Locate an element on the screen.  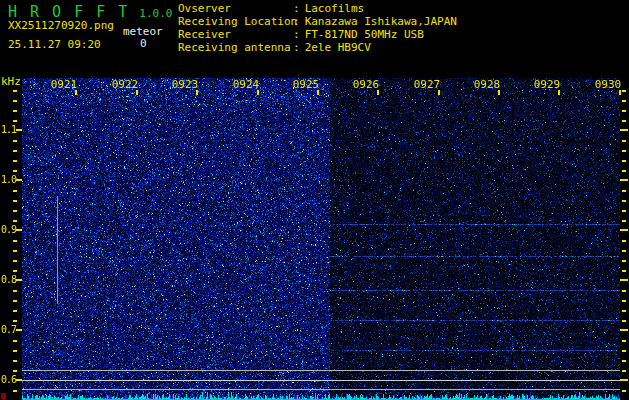
app-version: 1.0.0 is located at coordinates (156, 14).